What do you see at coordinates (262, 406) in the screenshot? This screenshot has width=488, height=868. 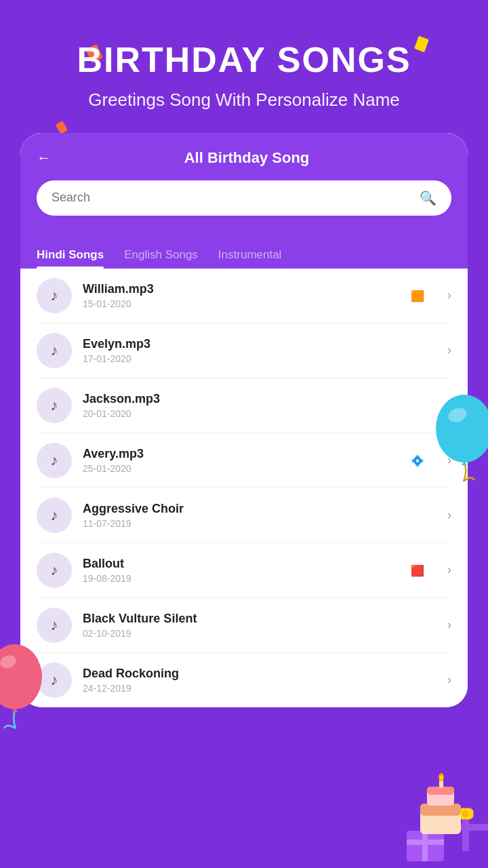 I see `song-info: Jackson.mp3 20-01-2020` at bounding box center [262, 406].